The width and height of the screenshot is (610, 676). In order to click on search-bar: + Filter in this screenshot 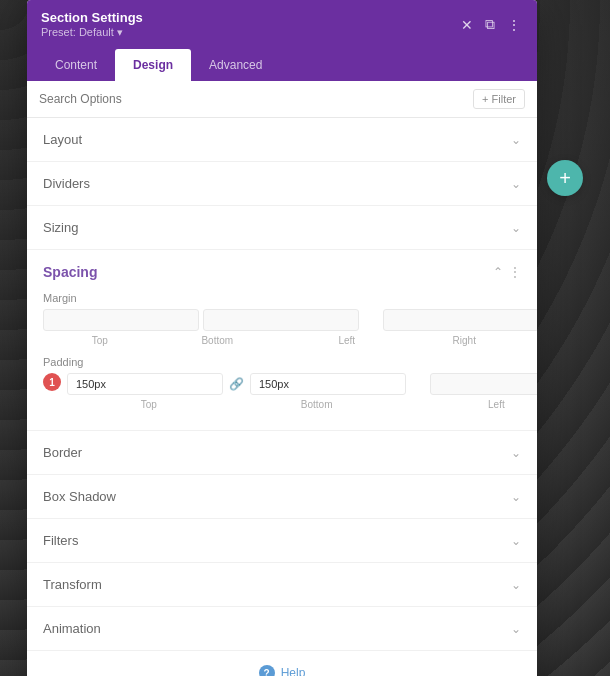, I will do `click(282, 100)`.